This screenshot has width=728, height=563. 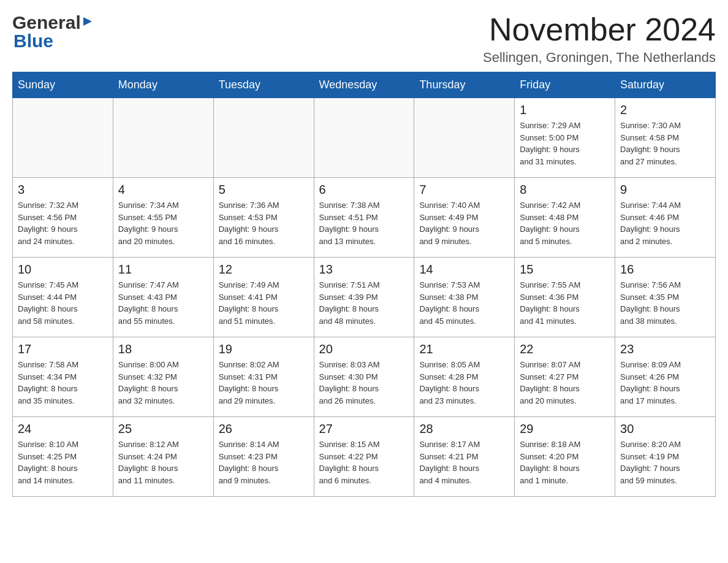 What do you see at coordinates (464, 297) in the screenshot?
I see `calendar-cell: 14Sunrise: 7:53 AM Sunset: 4:38 PM Dayli…` at bounding box center [464, 297].